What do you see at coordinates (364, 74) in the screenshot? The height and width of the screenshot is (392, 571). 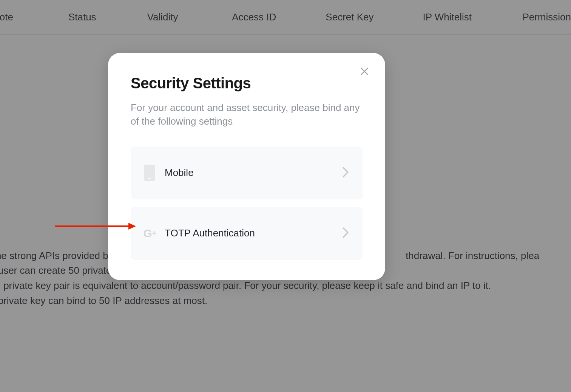 I see `close-icon` at bounding box center [364, 74].